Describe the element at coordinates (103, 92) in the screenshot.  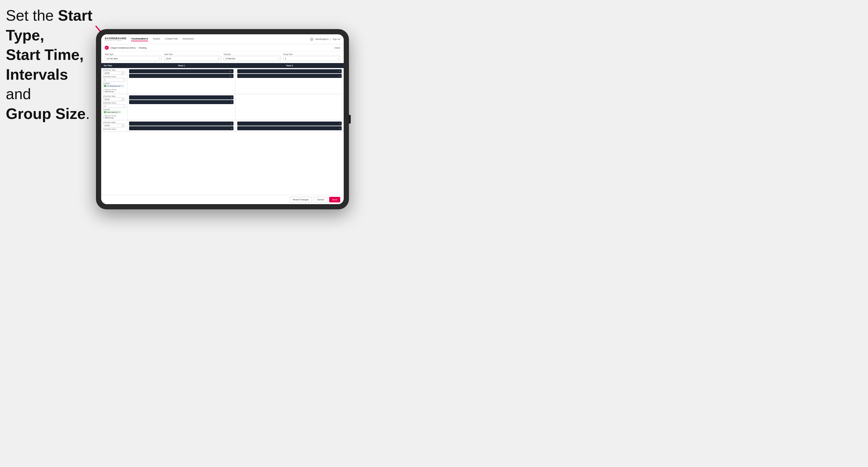
I see `plus-icon-1: +` at that location.